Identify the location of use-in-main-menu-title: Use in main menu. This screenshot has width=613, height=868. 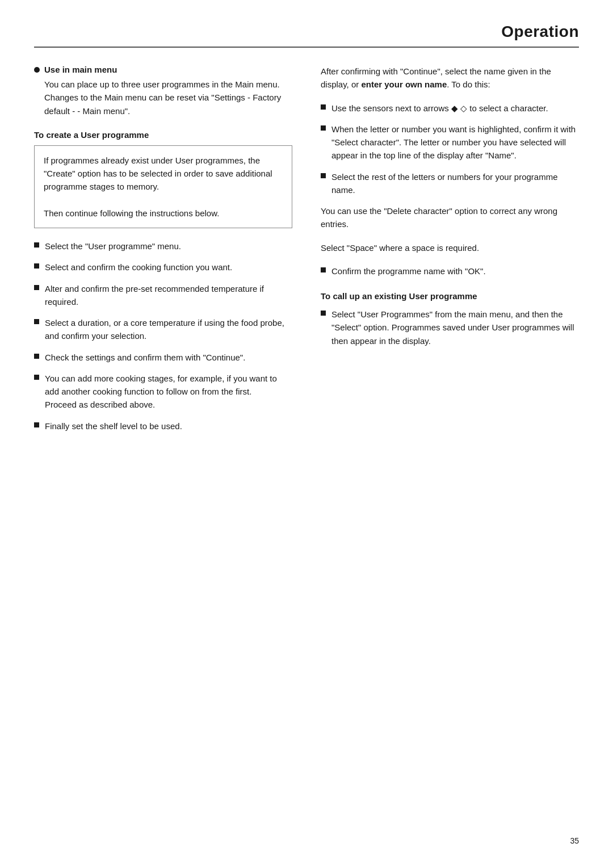
(81, 69).